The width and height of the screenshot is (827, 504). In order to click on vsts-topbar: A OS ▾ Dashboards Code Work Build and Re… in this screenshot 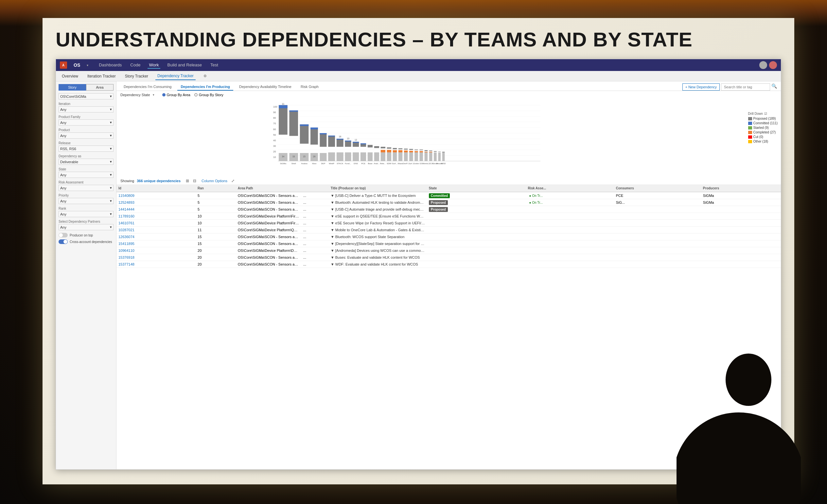, I will do `click(419, 65)`.